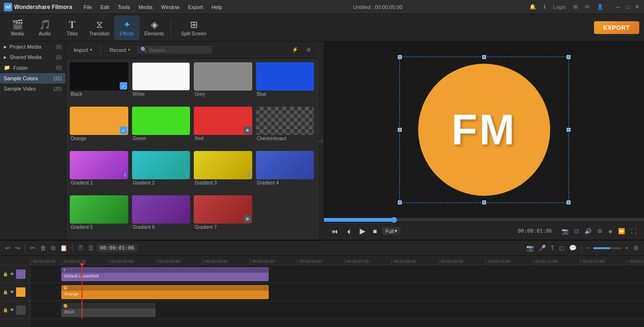 The width and height of the screenshot is (644, 327). What do you see at coordinates (8, 248) in the screenshot?
I see `tl-undo: ↩` at bounding box center [8, 248].